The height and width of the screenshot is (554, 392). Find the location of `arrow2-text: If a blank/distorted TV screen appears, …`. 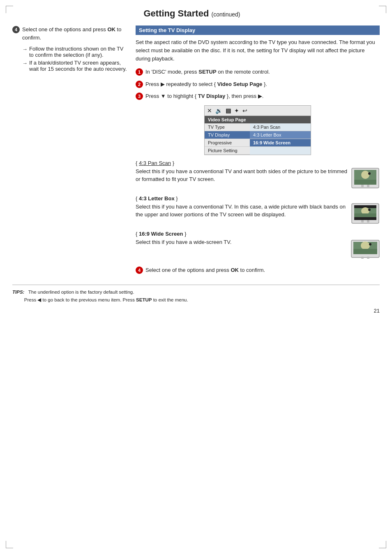

arrow2-text: If a blank/distorted TV screen appears, … is located at coordinates (78, 66).